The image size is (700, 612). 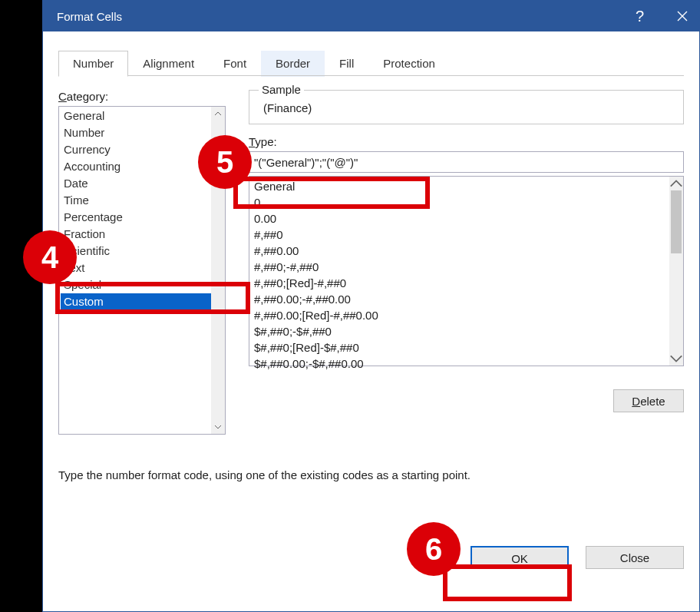 I want to click on hint-text: Type the number format code, using one o…, so click(x=371, y=475).